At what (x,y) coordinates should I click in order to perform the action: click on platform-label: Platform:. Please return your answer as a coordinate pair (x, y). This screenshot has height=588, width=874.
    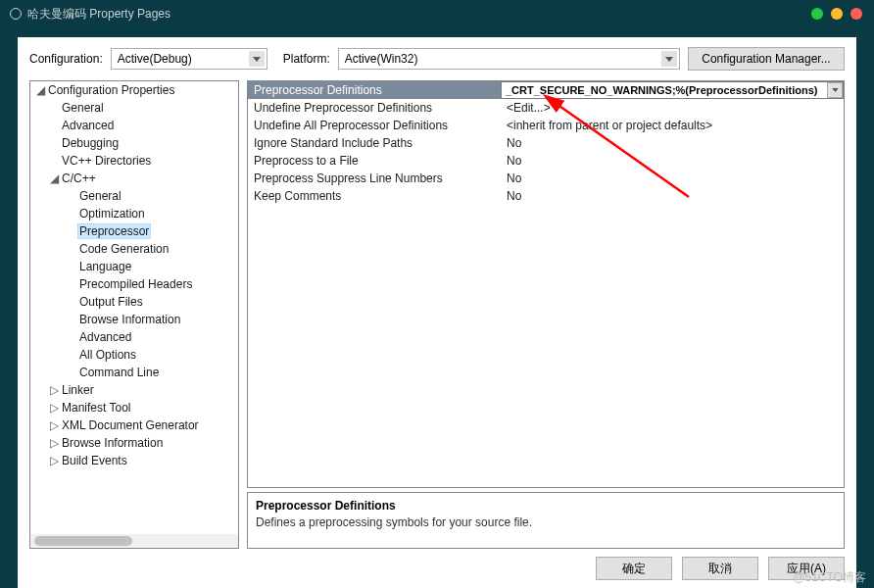
    Looking at the image, I should click on (307, 59).